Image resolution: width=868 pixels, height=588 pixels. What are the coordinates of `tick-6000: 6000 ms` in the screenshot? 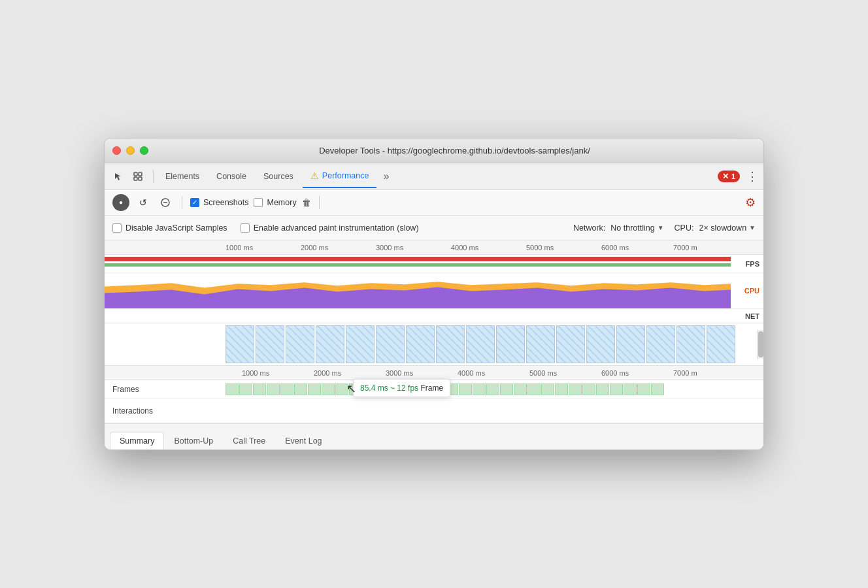 It's located at (615, 248).